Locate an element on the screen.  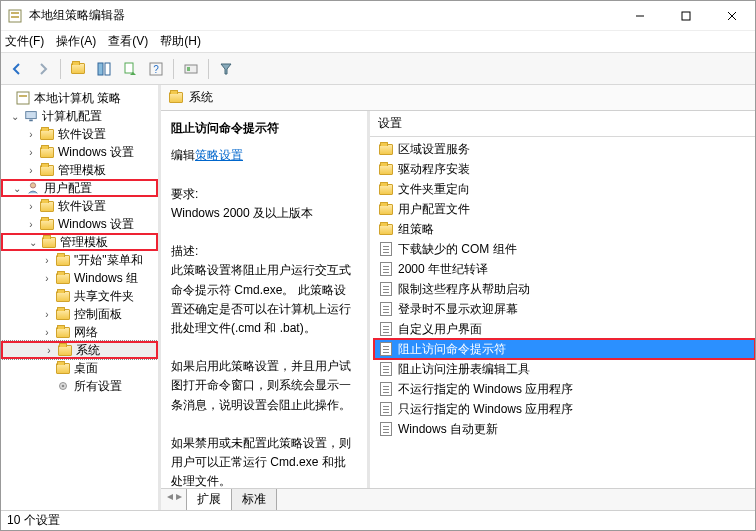
list-row: 自定义用户界面 is located at coordinates (564, 329).